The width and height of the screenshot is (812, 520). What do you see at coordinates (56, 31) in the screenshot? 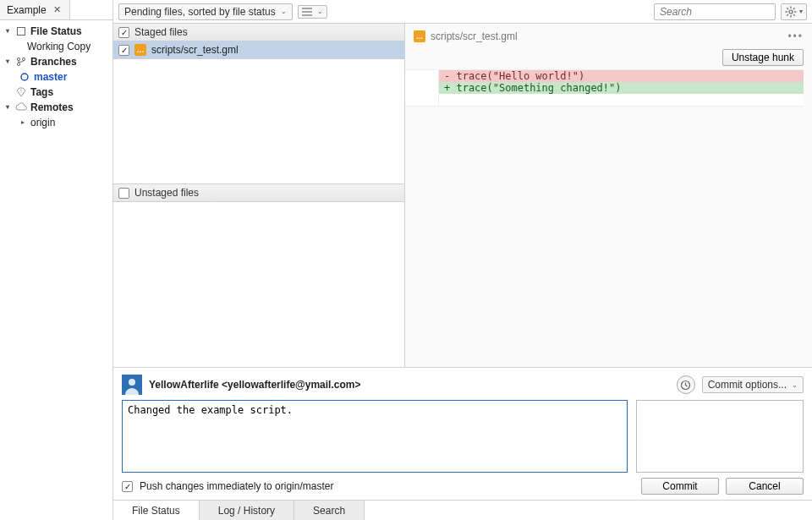
I see `sidebar-item-file-status: ▾ File Status` at bounding box center [56, 31].